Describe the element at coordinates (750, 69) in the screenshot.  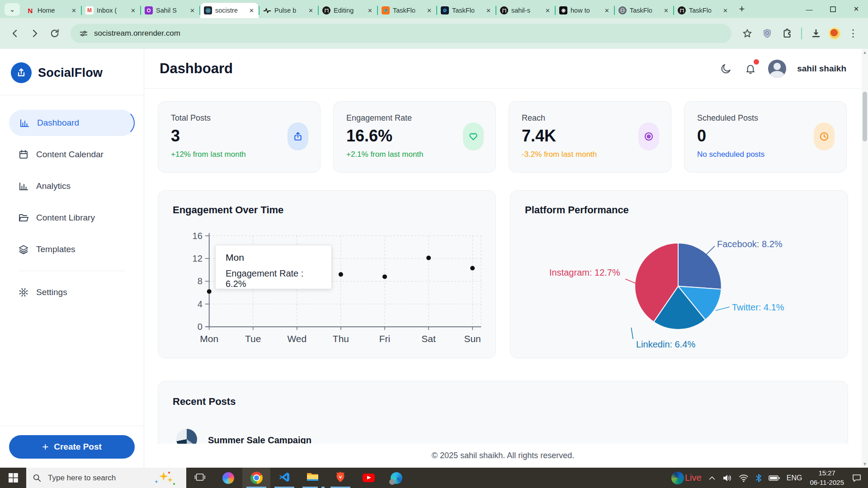
I see `notifications-button` at that location.